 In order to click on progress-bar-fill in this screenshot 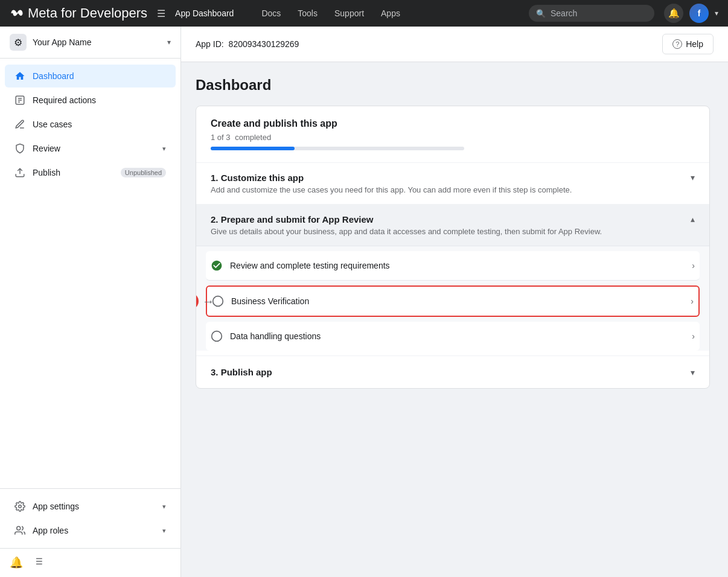, I will do `click(252, 148)`.